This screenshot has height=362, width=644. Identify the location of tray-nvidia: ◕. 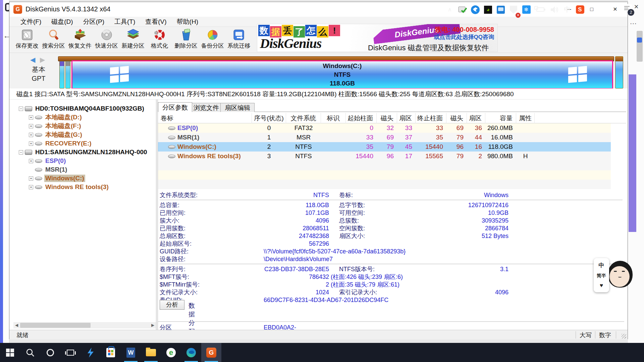
(488, 9).